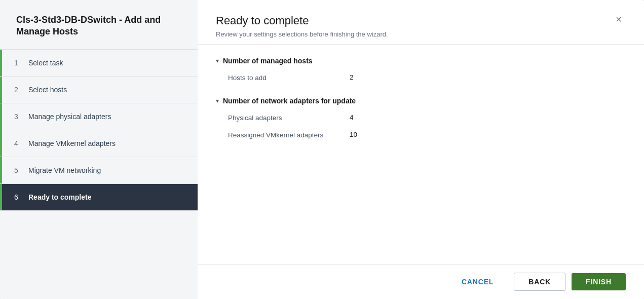 This screenshot has width=644, height=299. I want to click on step-number: 6, so click(19, 197).